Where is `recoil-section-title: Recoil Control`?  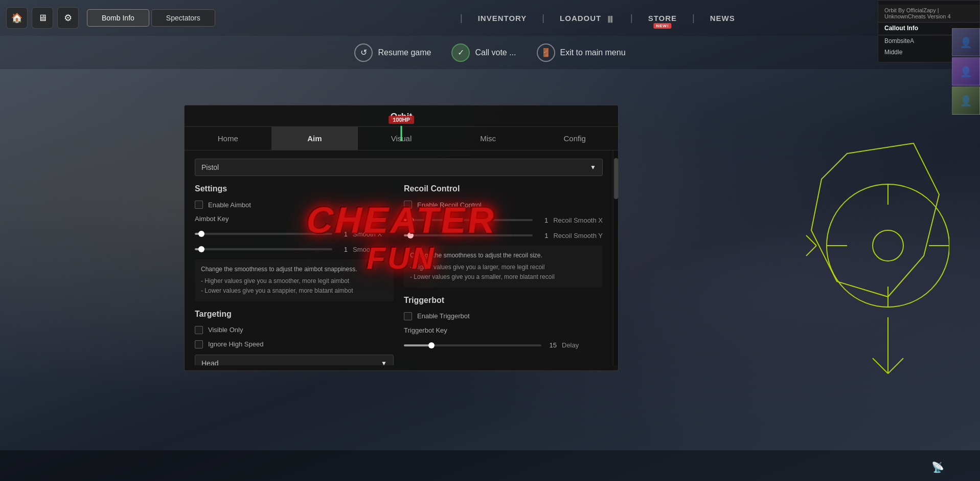 recoil-section-title: Recoil Control is located at coordinates (503, 189).